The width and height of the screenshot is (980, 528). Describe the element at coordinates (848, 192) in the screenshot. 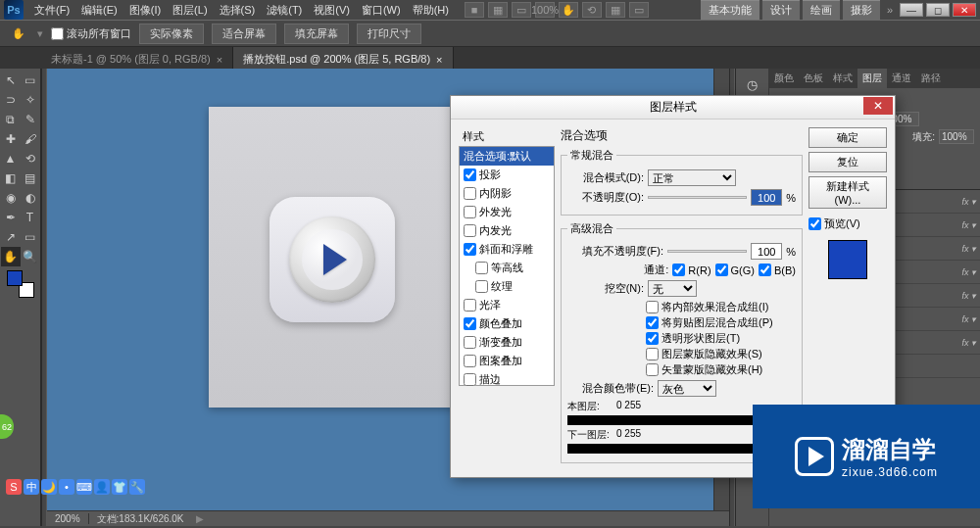

I see `new-style-button: 新建样式(W)...` at that location.